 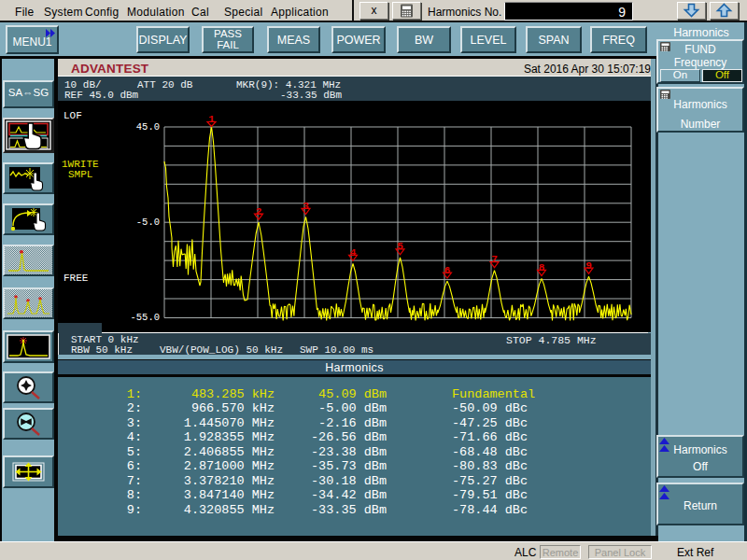 I want to click on svg-text: 7, so click(x=495, y=259).